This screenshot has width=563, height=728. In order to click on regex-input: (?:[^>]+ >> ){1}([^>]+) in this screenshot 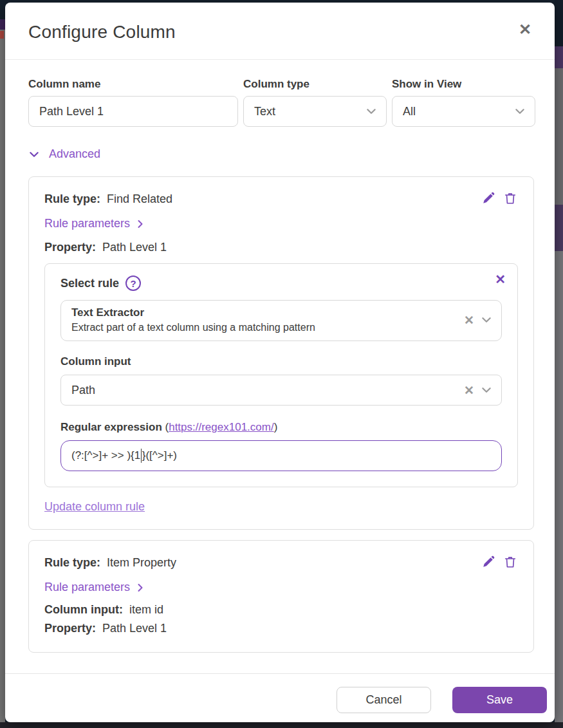, I will do `click(281, 456)`.